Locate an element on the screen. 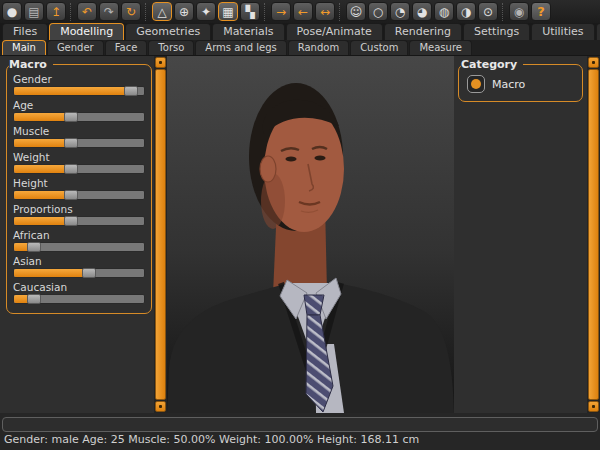 The width and height of the screenshot is (600, 450). tab: Main is located at coordinates (24, 48).